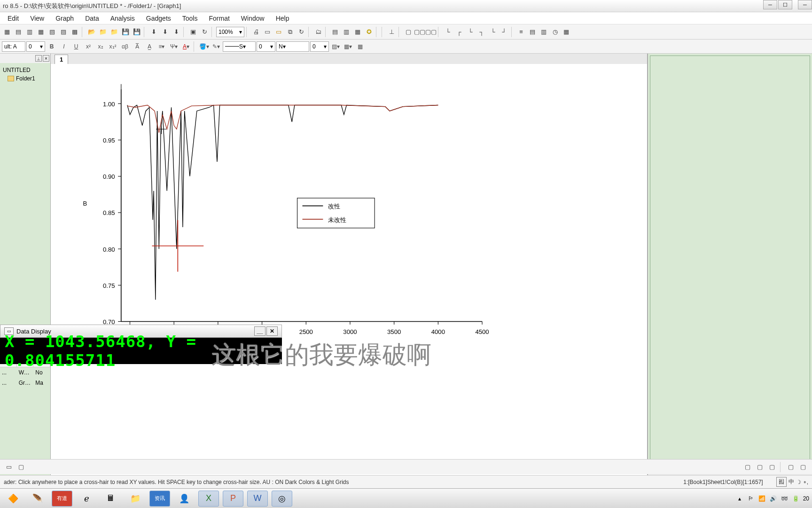  Describe the element at coordinates (751, 499) in the screenshot. I see `tray-flag-icon: 🏳` at that location.